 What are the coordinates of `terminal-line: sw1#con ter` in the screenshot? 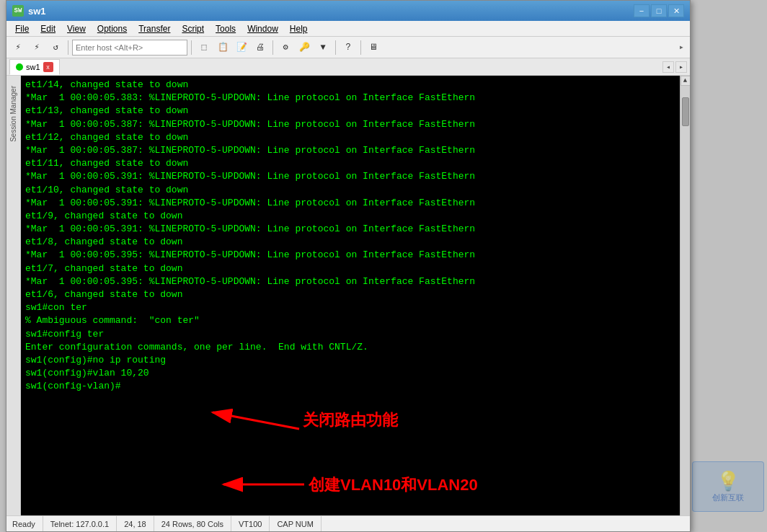 It's located at (350, 308).